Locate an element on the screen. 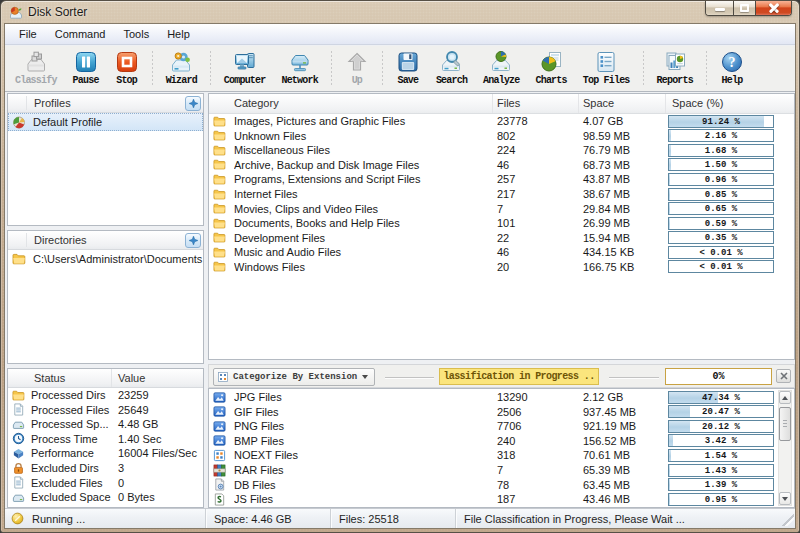 The image size is (800, 533). category-column-header: Category is located at coordinates (351, 104).